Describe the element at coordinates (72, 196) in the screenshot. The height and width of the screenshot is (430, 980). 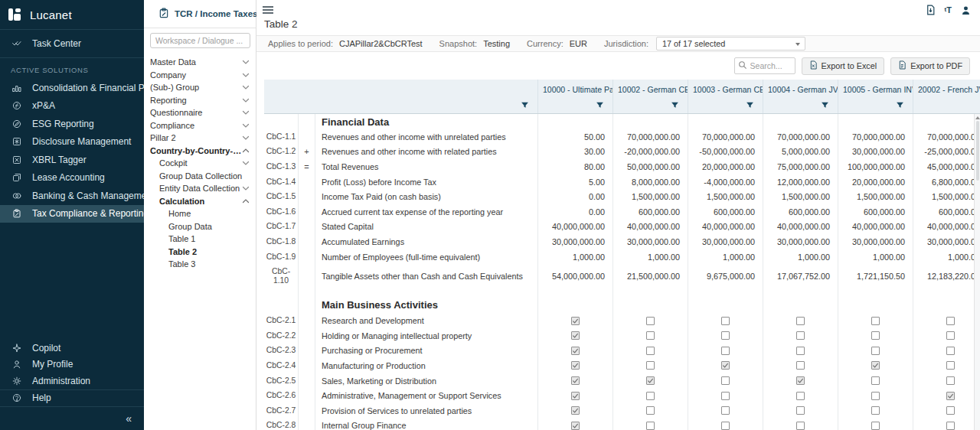
I see `sidebar-item-banking-cash-management: Banking & Cash Management` at that location.